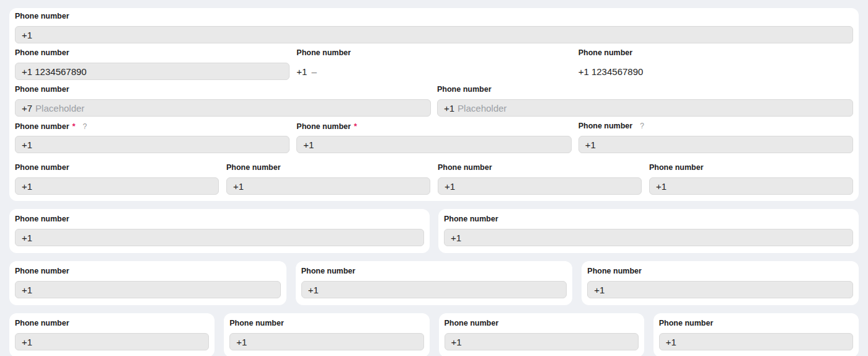 This screenshot has width=868, height=356. I want to click on input-placeholder: Placeholder, so click(60, 108).